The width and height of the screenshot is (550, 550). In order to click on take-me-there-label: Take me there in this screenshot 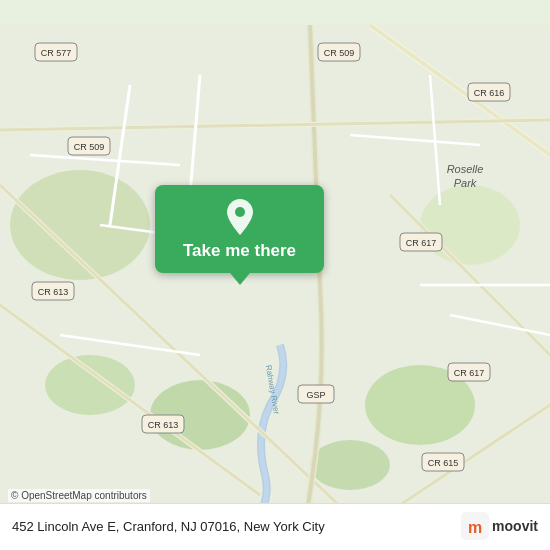, I will do `click(240, 251)`.